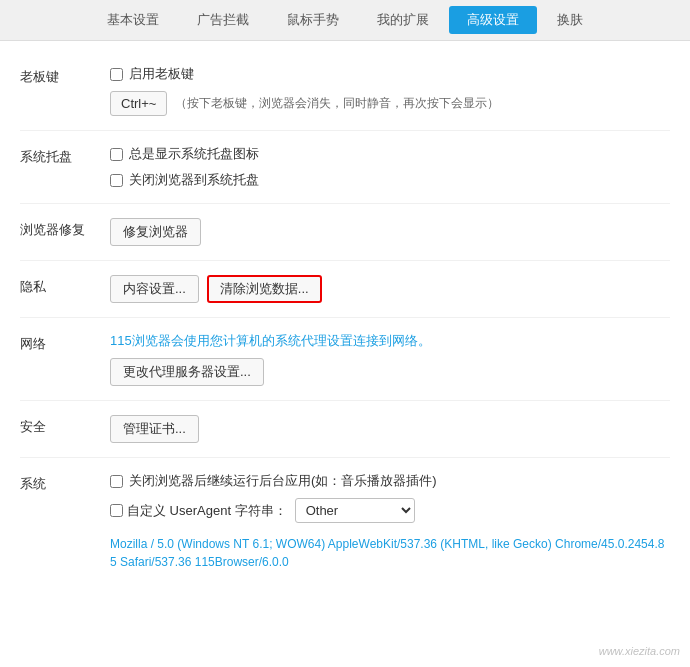  What do you see at coordinates (187, 372) in the screenshot?
I see `proxy-settings-button: 更改代理服务器设置...` at bounding box center [187, 372].